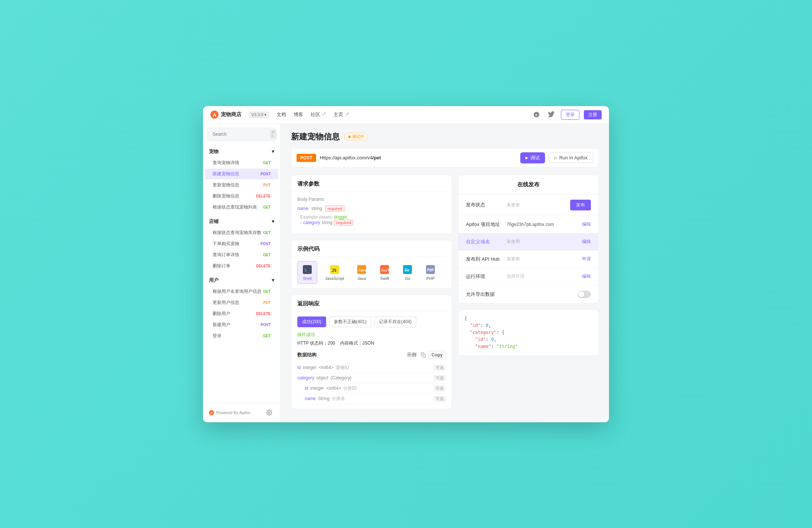 This screenshot has height=528, width=812. I want to click on resp-tab-401: 参数不正确(401), so click(350, 322).